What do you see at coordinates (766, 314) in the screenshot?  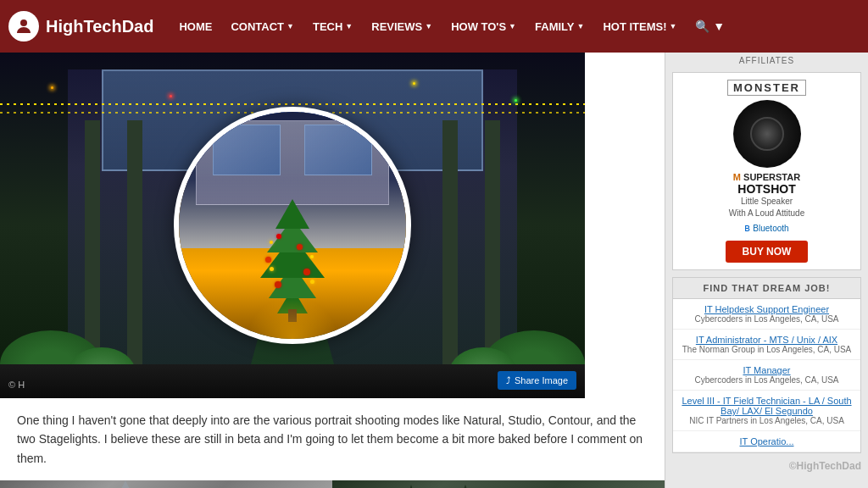 I see `job-listing: IT Helpdesk Support Engineer Cybercoders…` at bounding box center [766, 314].